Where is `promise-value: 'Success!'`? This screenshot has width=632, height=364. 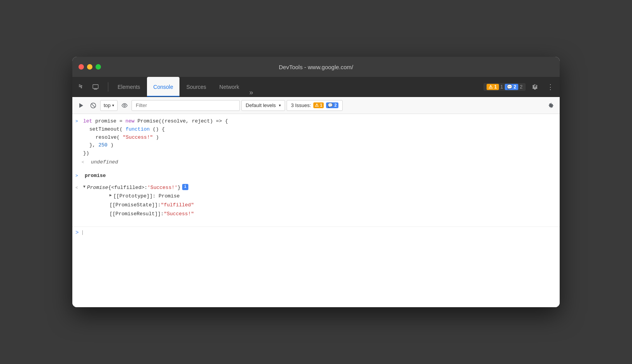
promise-value: 'Success!' is located at coordinates (162, 188).